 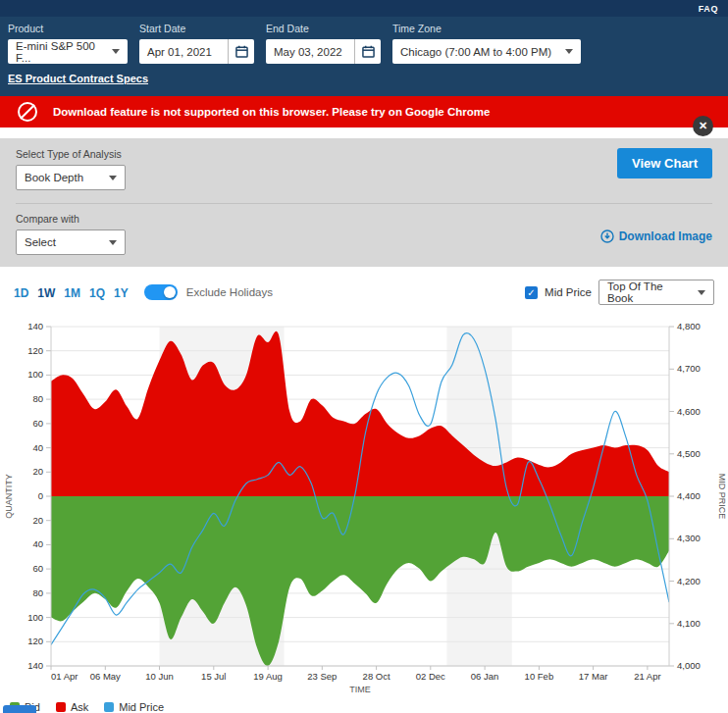 What do you see at coordinates (65, 677) in the screenshot?
I see `svg-text: 01 Apr` at bounding box center [65, 677].